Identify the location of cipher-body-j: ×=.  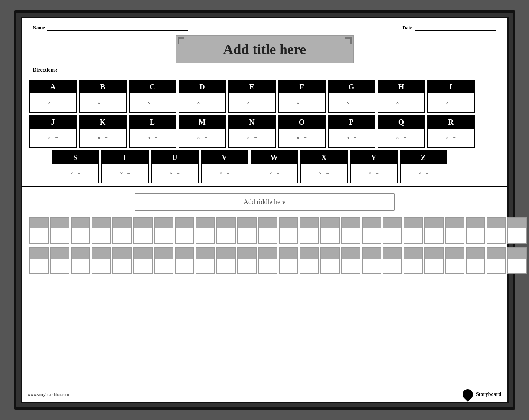
(53, 138).